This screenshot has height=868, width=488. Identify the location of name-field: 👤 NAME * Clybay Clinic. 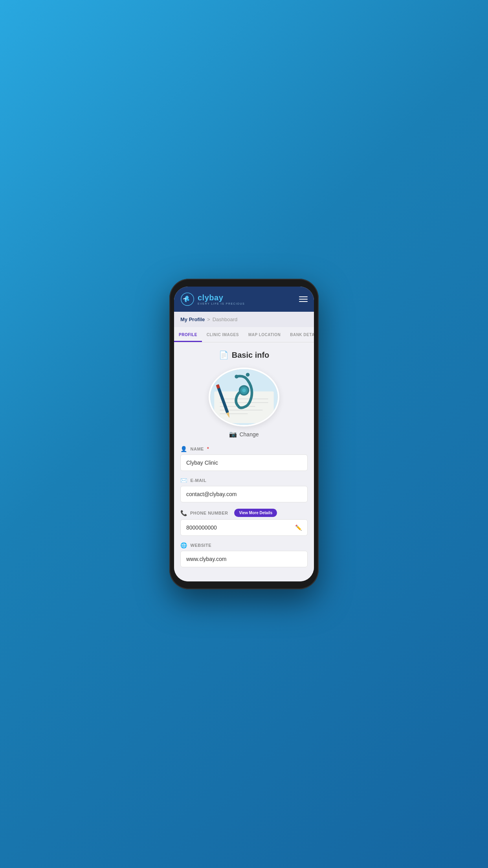
(244, 458).